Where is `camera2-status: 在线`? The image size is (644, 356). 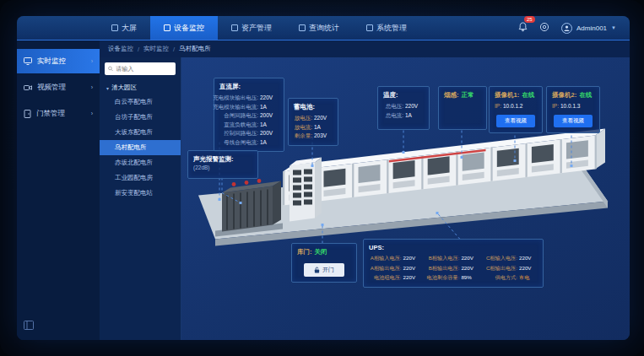
camera2-status: 在线 is located at coordinates (586, 95).